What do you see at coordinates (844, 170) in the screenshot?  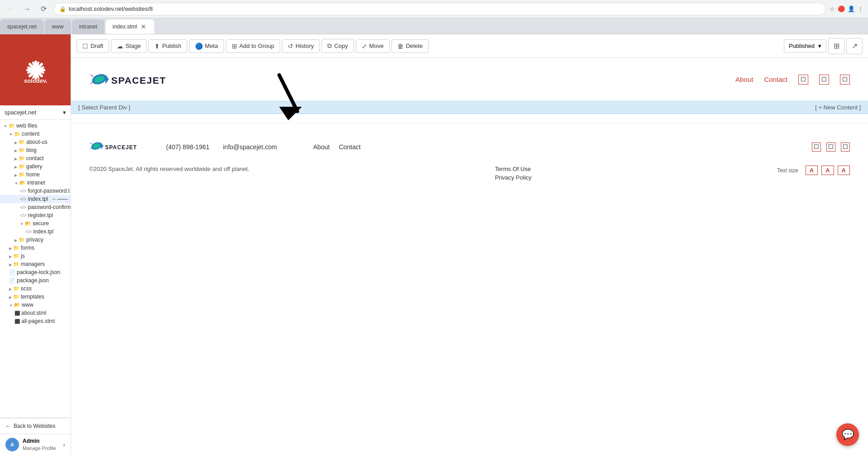 I see `text-size-large-btn: A` at bounding box center [844, 170].